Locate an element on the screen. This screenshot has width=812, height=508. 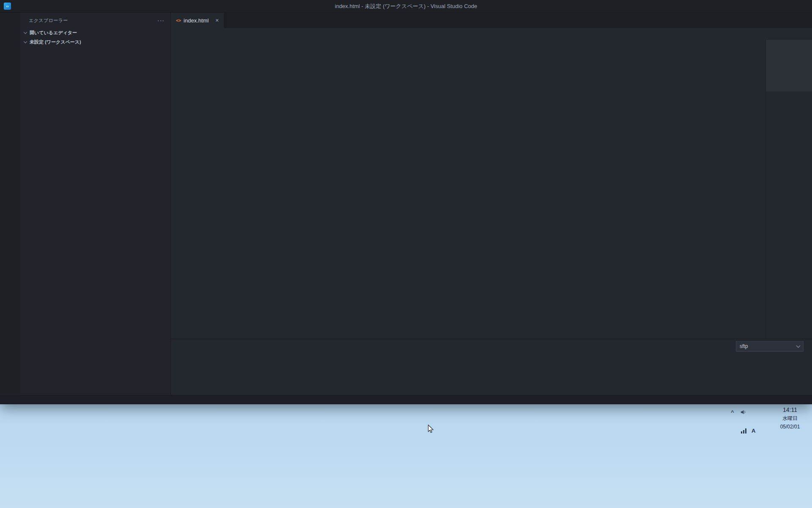
volume-icon is located at coordinates (743, 412).